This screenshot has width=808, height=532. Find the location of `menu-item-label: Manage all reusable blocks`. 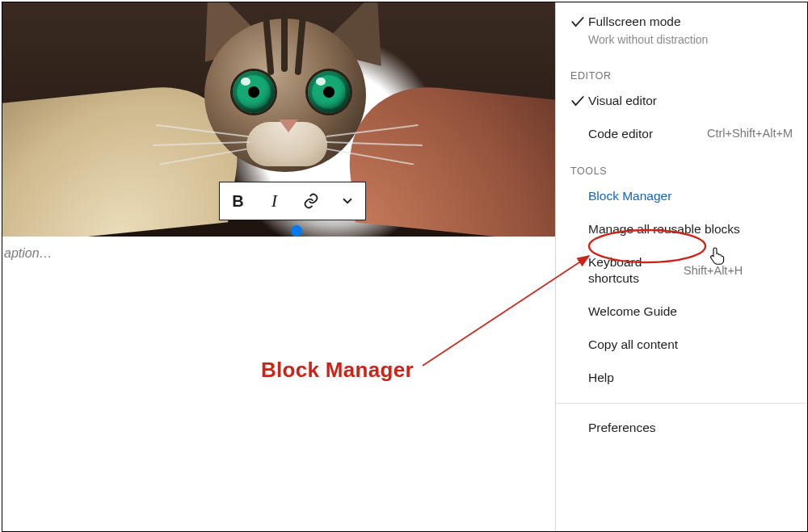

menu-item-label: Manage all reusable blocks is located at coordinates (690, 229).